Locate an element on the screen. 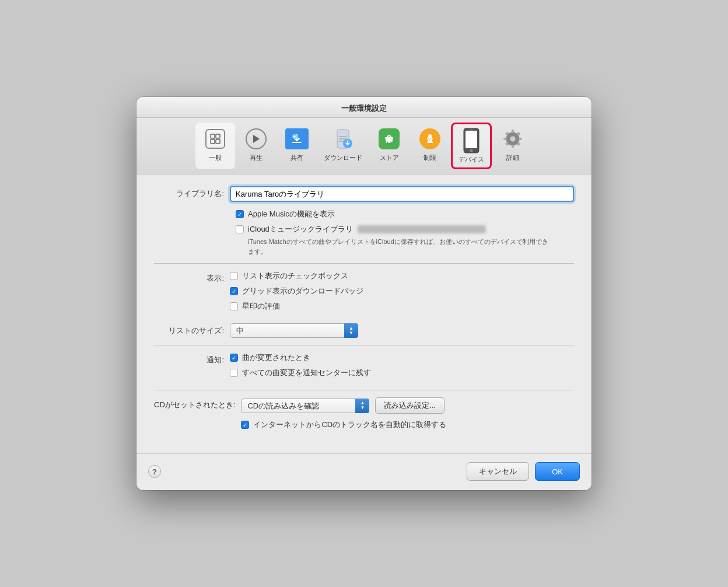 The height and width of the screenshot is (587, 728). help-button: ? is located at coordinates (155, 471).